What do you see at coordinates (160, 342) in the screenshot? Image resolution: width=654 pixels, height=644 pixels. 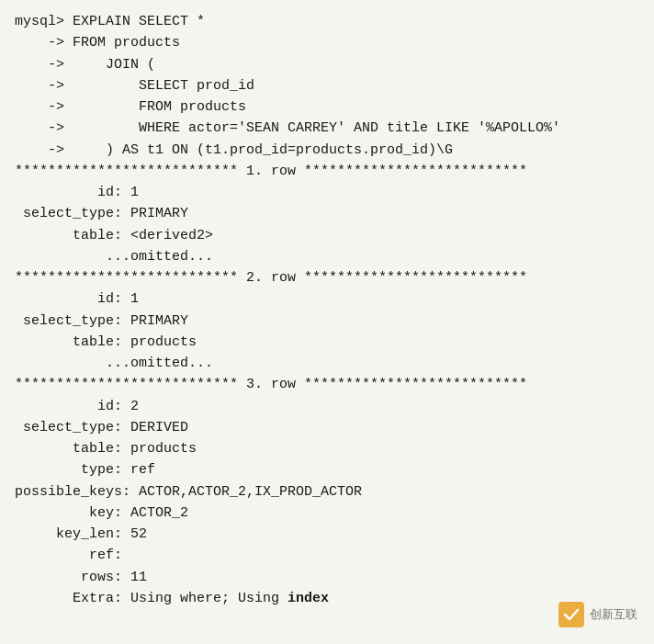 I see `row2-table-value: products` at bounding box center [160, 342].